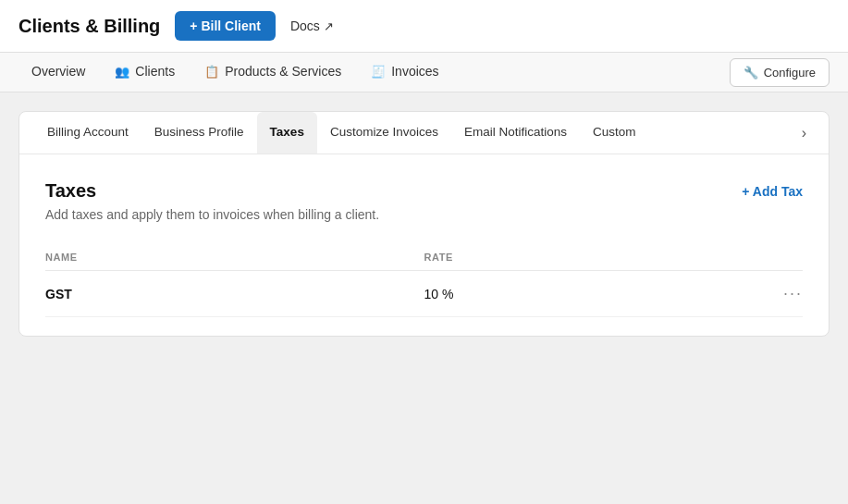 The width and height of the screenshot is (848, 504). Describe the element at coordinates (226, 26) in the screenshot. I see `bill-client-button: + Bill Client` at that location.